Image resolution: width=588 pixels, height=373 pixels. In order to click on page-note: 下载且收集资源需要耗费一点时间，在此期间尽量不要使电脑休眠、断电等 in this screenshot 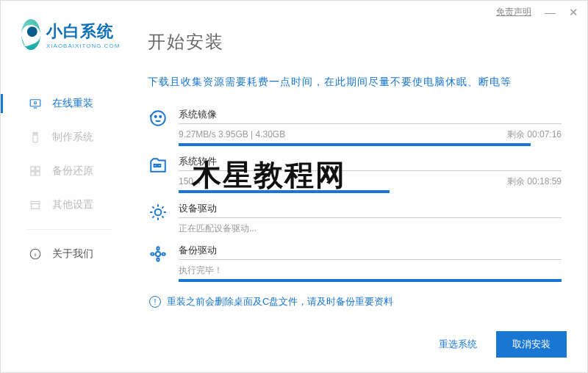, I will do `click(354, 82)`.